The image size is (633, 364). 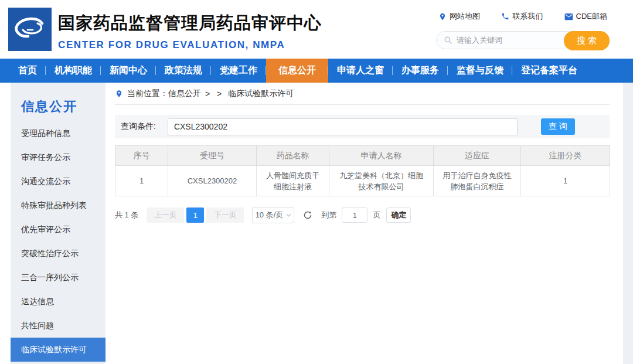 What do you see at coordinates (58, 278) in the screenshot?
I see `sidebar-item: 三合一序列公示` at bounding box center [58, 278].